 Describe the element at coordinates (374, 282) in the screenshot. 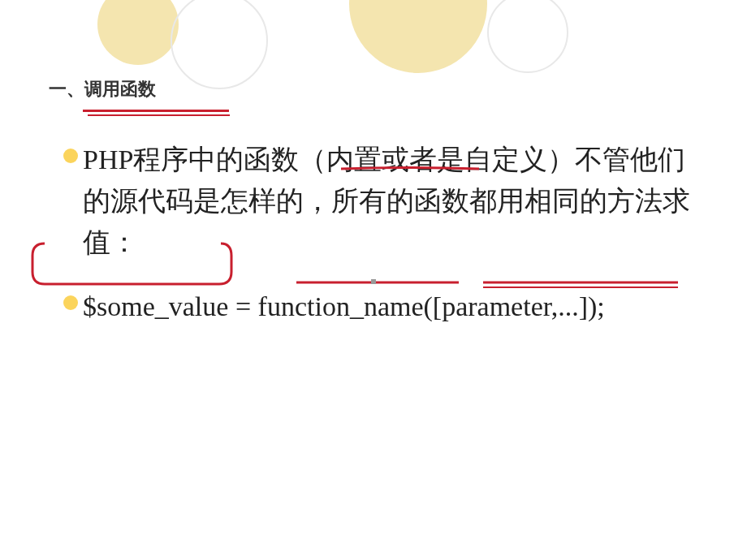

I see `page-indicator-icon` at that location.